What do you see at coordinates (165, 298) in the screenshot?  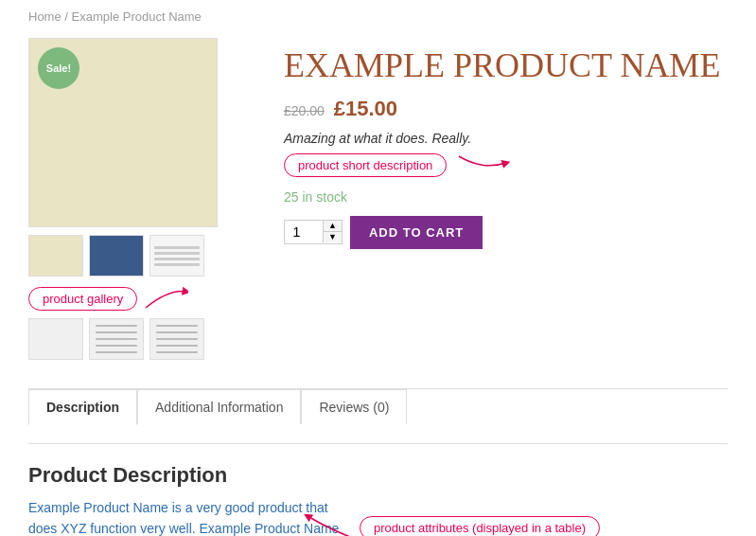 I see `gallery-arrow-icon` at bounding box center [165, 298].